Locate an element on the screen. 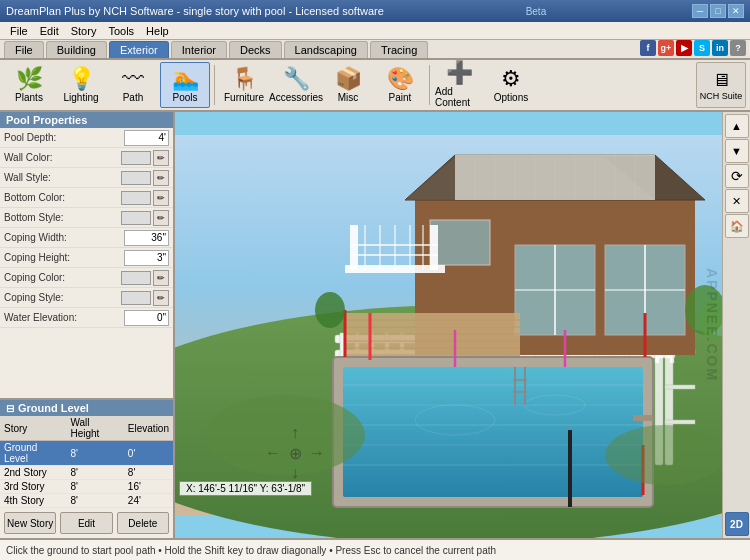  tool-pools-label: Pools is located at coordinates (184, 98).